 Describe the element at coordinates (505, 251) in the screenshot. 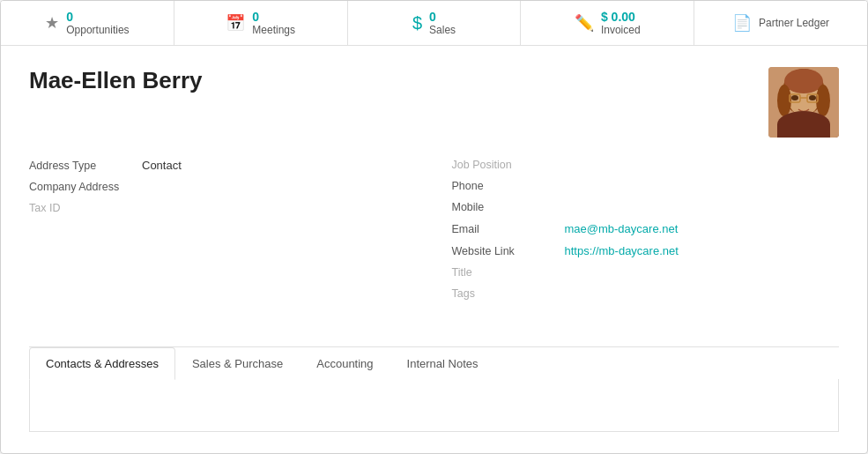

I see `website-label: Website Link` at that location.